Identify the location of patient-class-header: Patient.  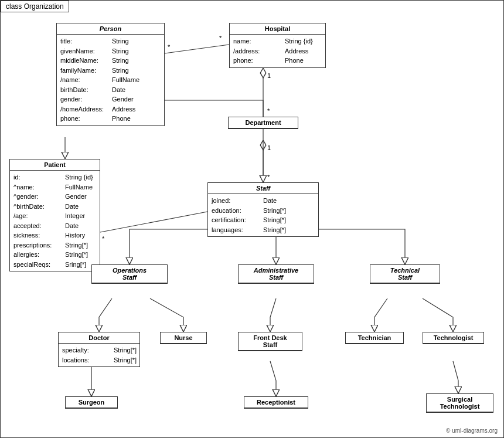
(55, 165).